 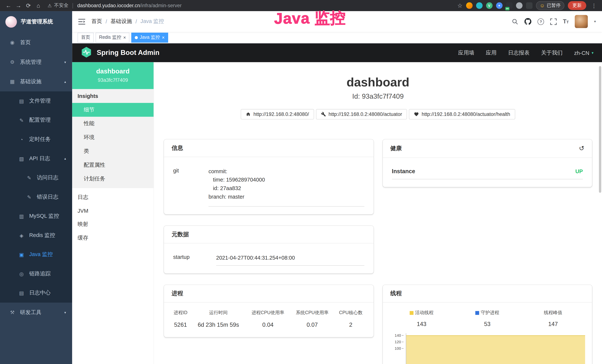 What do you see at coordinates (19, 6) in the screenshot?
I see `forward-icon: →` at bounding box center [19, 6].